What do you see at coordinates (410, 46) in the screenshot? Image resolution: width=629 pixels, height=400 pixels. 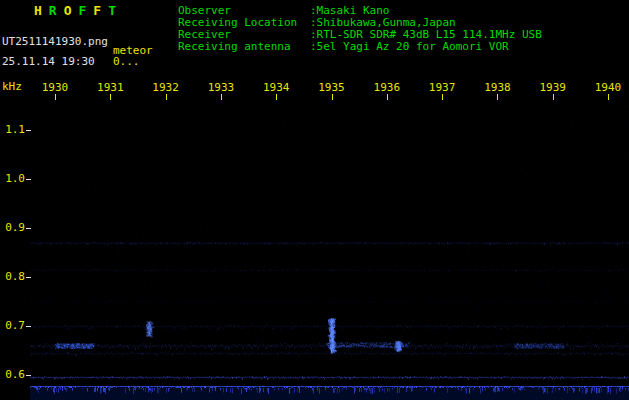 I see `info-value: :5el Yagi Az 20 for Aomori VOR` at bounding box center [410, 46].